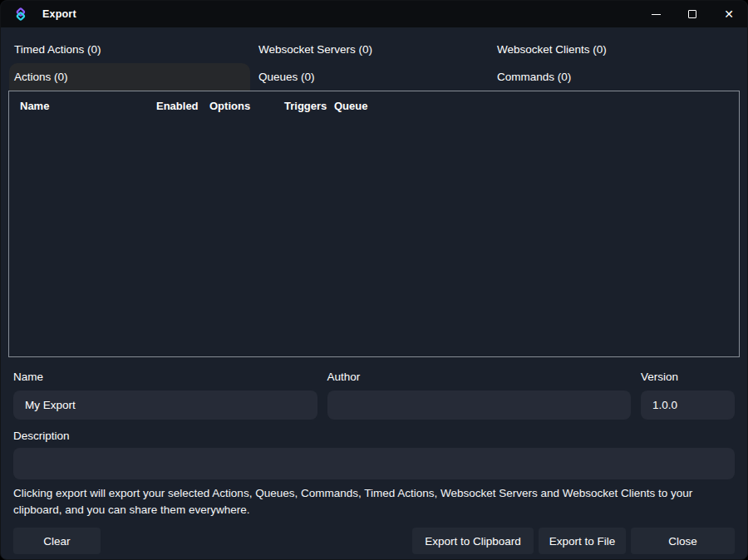  Describe the element at coordinates (692, 14) in the screenshot. I see `maximize-icon` at that location.